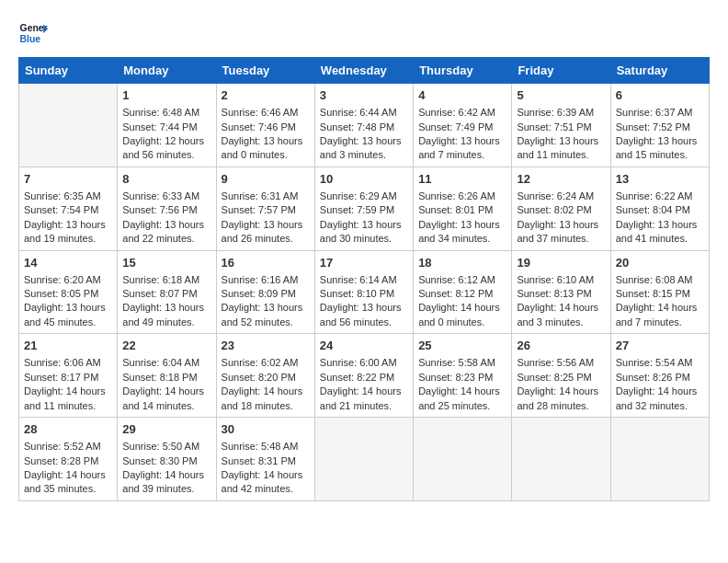  Describe the element at coordinates (364, 263) in the screenshot. I see `day-number: 17` at that location.